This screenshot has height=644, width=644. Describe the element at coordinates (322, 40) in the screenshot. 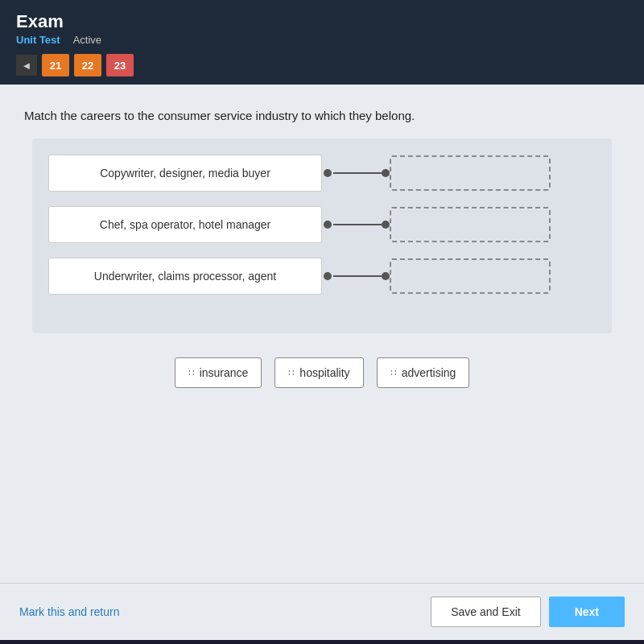

I see `header-subtitle: Unit Test Active` at that location.